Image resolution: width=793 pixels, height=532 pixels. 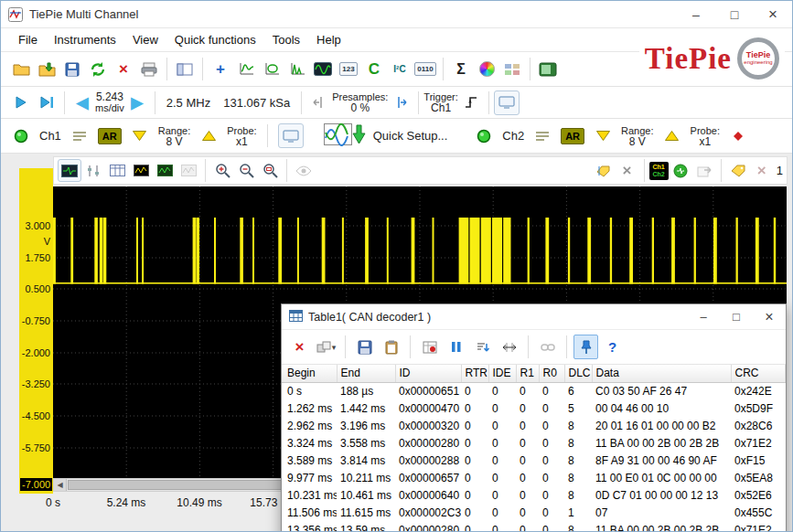 What do you see at coordinates (319, 102) in the screenshot?
I see `presamples-decrease-icon` at bounding box center [319, 102].